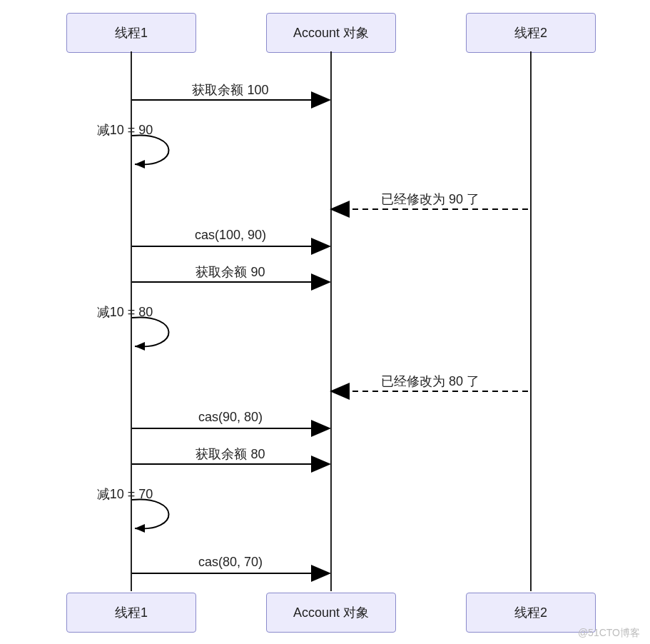 The width and height of the screenshot is (650, 644). I want to click on message-label: cas(57, 50), so click(230, 563).